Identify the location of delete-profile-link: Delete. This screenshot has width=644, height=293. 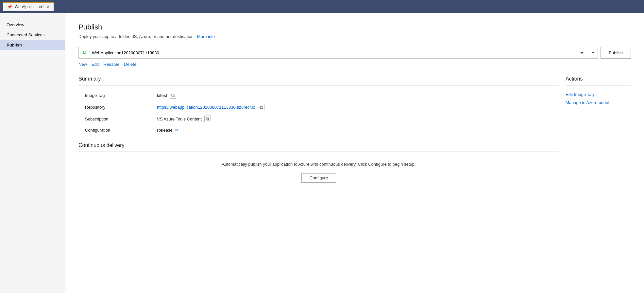
(130, 64).